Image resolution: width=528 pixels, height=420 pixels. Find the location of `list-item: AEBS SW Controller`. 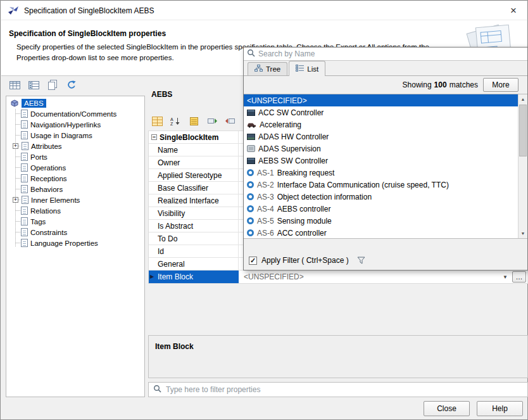

list-item: AEBS SW Controller is located at coordinates (381, 161).